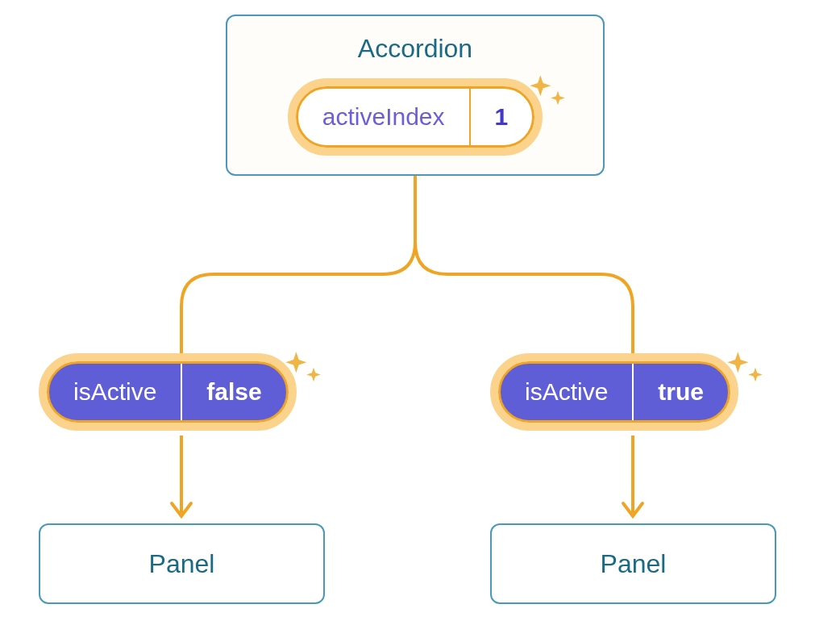 The image size is (840, 621). I want to click on accordion-title: Accordion, so click(415, 48).